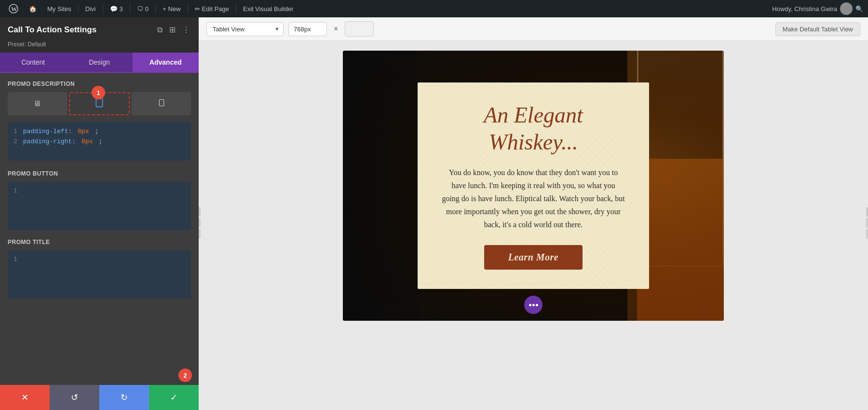  Describe the element at coordinates (99, 200) in the screenshot. I see `promo-button-section: Promo Button 1` at that location.